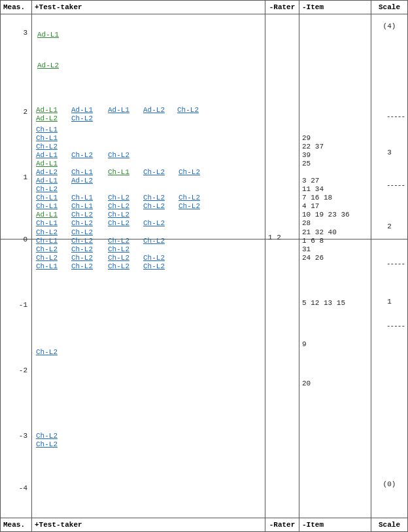 The height and width of the screenshot is (532, 408). I want to click on header-scale: Scale, so click(390, 7).